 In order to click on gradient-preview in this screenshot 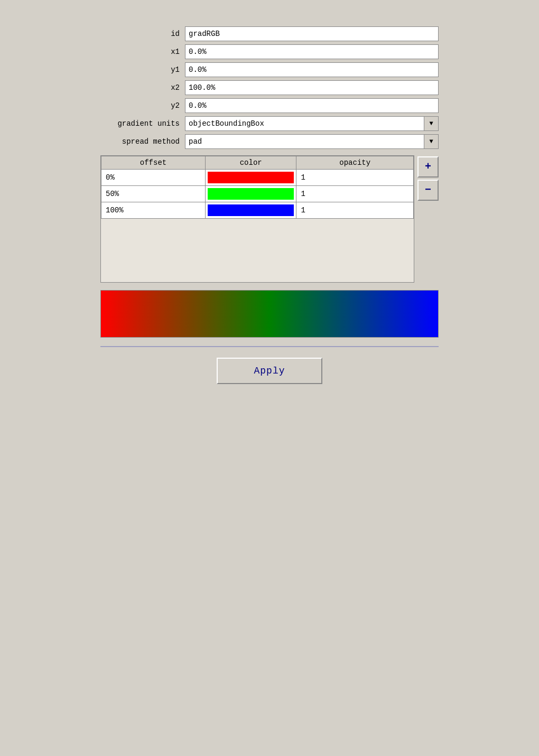, I will do `click(270, 314)`.